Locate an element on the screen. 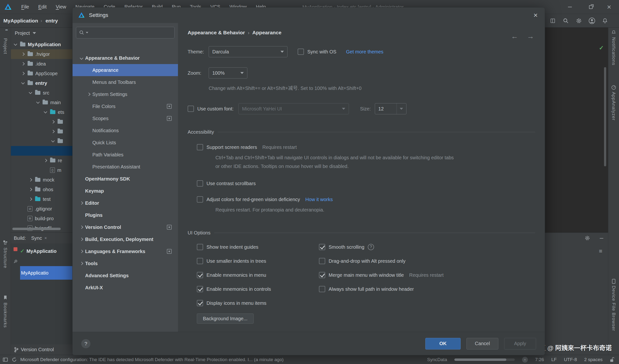 This screenshot has width=619, height=364. settings-tree-item-languages-frameworks: Languages & Frameworks is located at coordinates (125, 252).